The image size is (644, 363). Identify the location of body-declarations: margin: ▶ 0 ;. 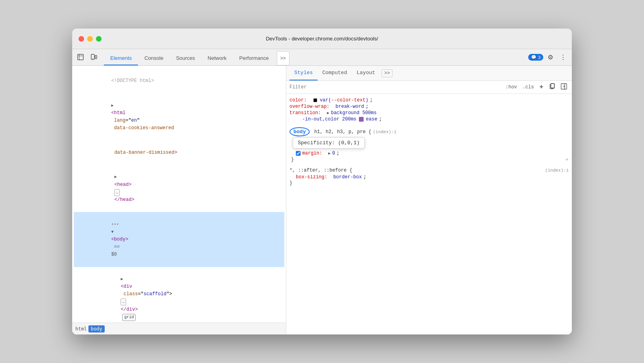
(429, 153).